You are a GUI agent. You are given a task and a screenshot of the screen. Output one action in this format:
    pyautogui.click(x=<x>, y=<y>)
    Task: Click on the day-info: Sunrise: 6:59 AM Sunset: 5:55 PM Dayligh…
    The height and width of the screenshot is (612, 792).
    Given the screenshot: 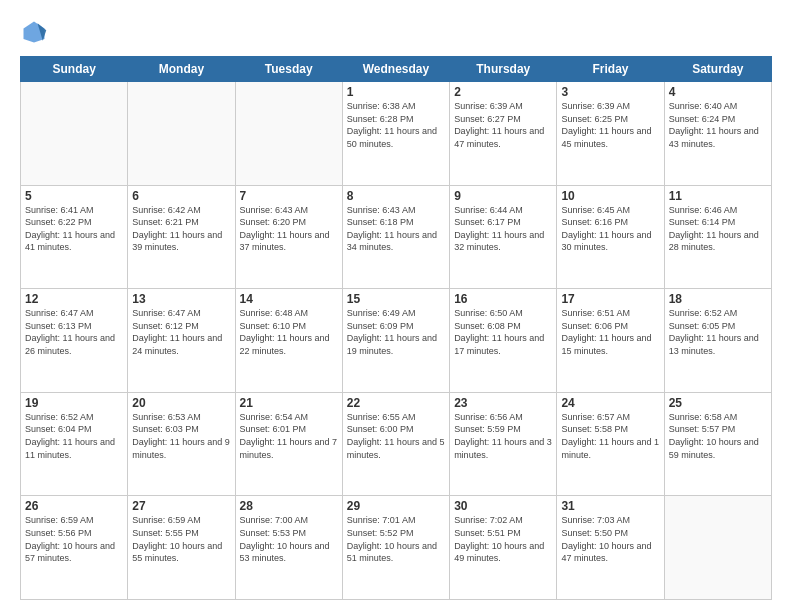 What is the action you would take?
    pyautogui.click(x=181, y=539)
    